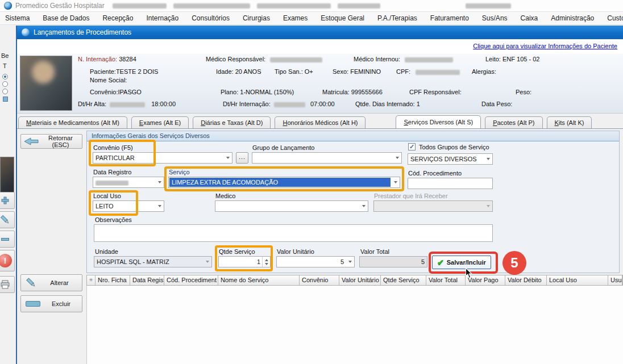  What do you see at coordinates (284, 182) in the screenshot?
I see `servico-combobox: LIMPEZA EXTRA DE ACOMODAÇÃO` at bounding box center [284, 182].